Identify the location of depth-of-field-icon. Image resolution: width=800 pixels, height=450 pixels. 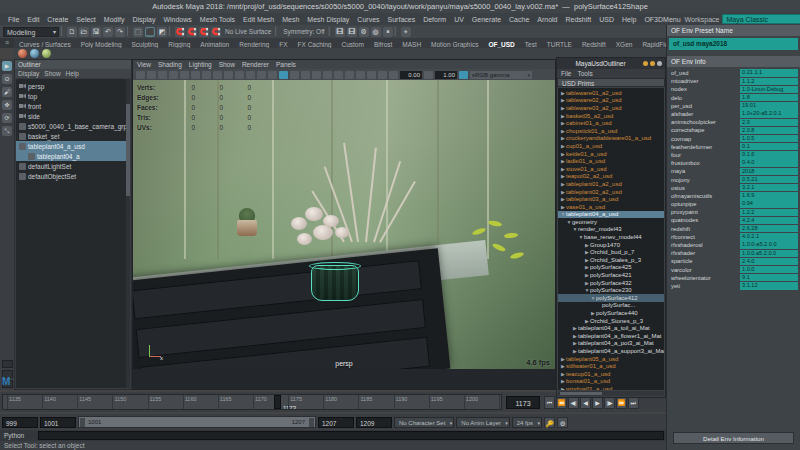
(372, 75).